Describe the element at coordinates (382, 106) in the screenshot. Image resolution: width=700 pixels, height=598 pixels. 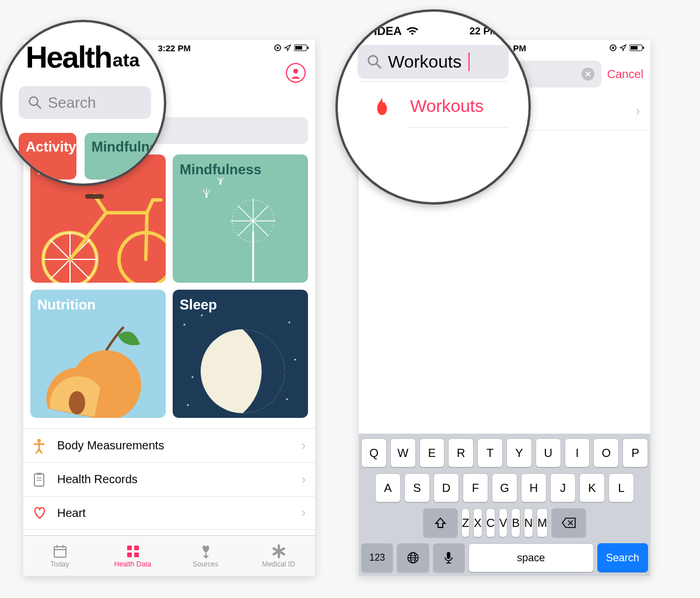
I see `flame-icon` at that location.